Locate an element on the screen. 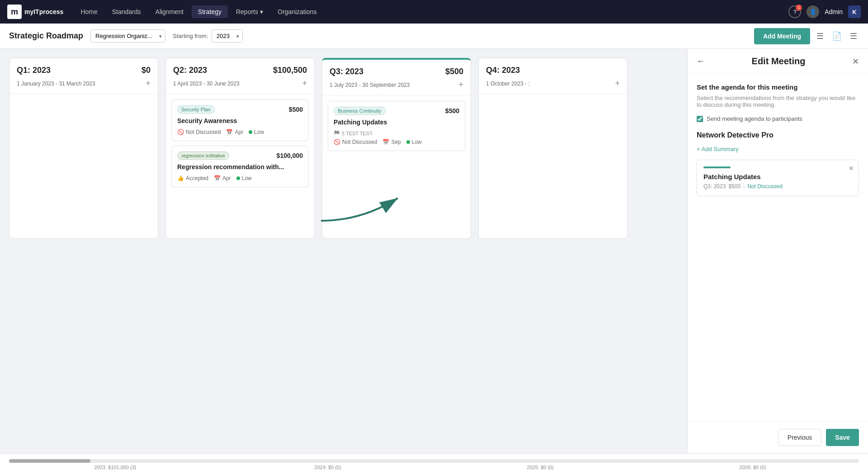 The width and height of the screenshot is (868, 475). year-select: 2023 is located at coordinates (227, 36).